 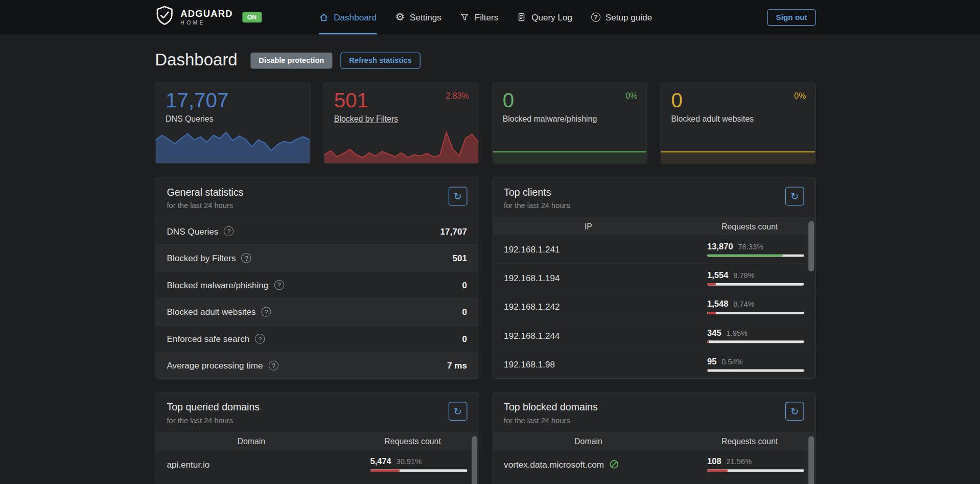 I want to click on stat-row-label: Blocked adult websites, so click(x=211, y=312).